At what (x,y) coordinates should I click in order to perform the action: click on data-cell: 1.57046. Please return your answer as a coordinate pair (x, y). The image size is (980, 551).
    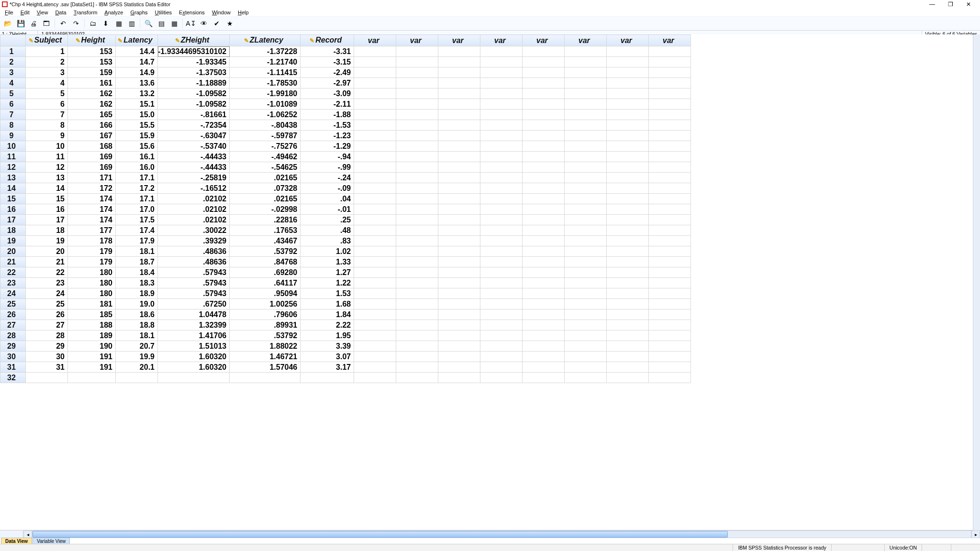
    Looking at the image, I should click on (265, 367).